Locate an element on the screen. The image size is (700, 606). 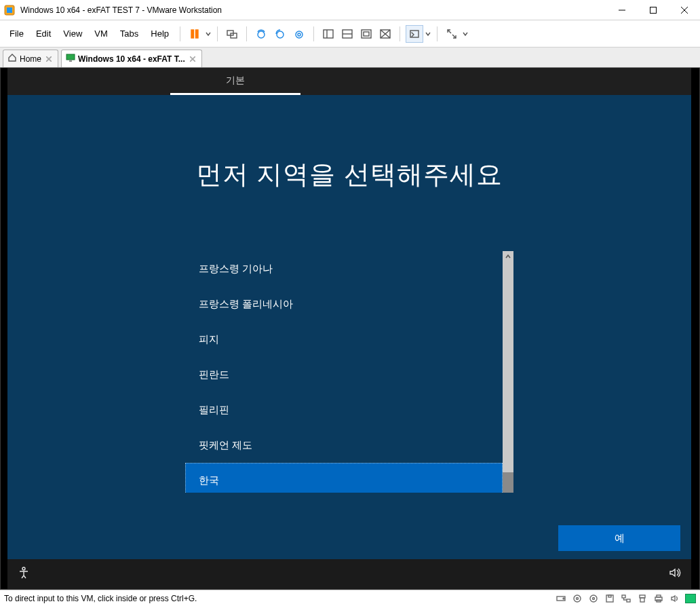
tray-vm-activity-led is located at coordinates (691, 599).